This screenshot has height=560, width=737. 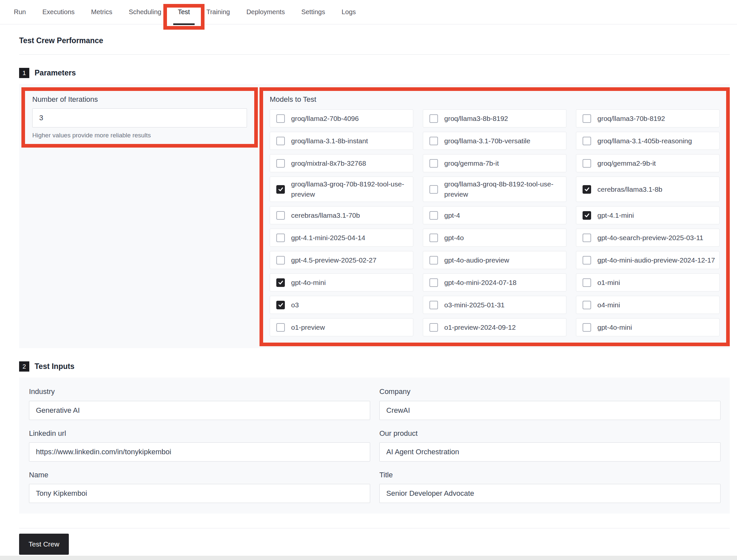 What do you see at coordinates (313, 12) in the screenshot?
I see `tab-label: Settings` at bounding box center [313, 12].